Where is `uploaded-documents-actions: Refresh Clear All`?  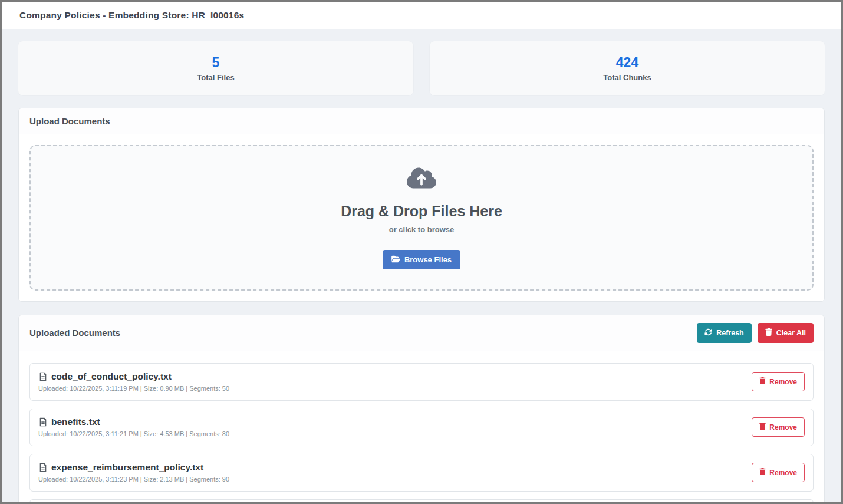 uploaded-documents-actions: Refresh Clear All is located at coordinates (755, 333).